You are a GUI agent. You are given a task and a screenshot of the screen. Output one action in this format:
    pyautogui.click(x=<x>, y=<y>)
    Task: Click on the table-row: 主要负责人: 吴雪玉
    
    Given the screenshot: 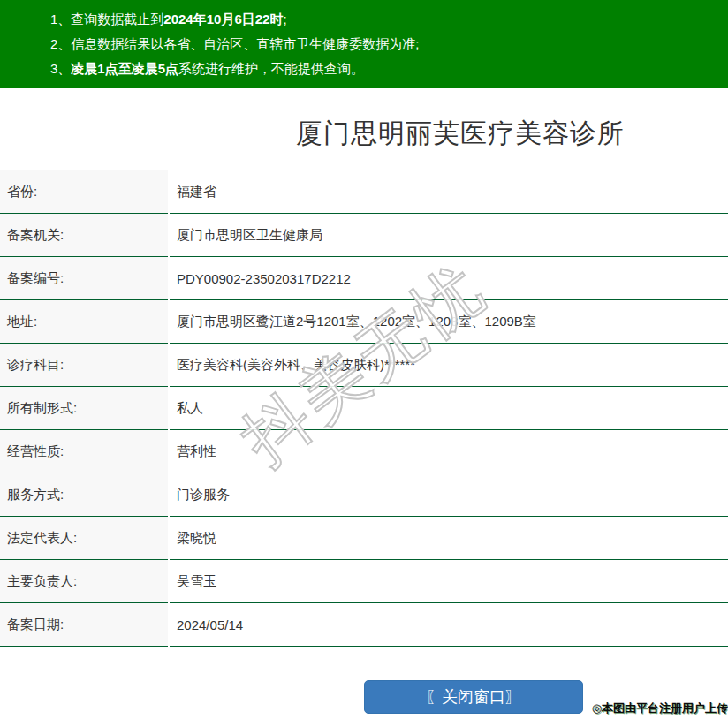 What is the action you would take?
    pyautogui.click(x=364, y=581)
    